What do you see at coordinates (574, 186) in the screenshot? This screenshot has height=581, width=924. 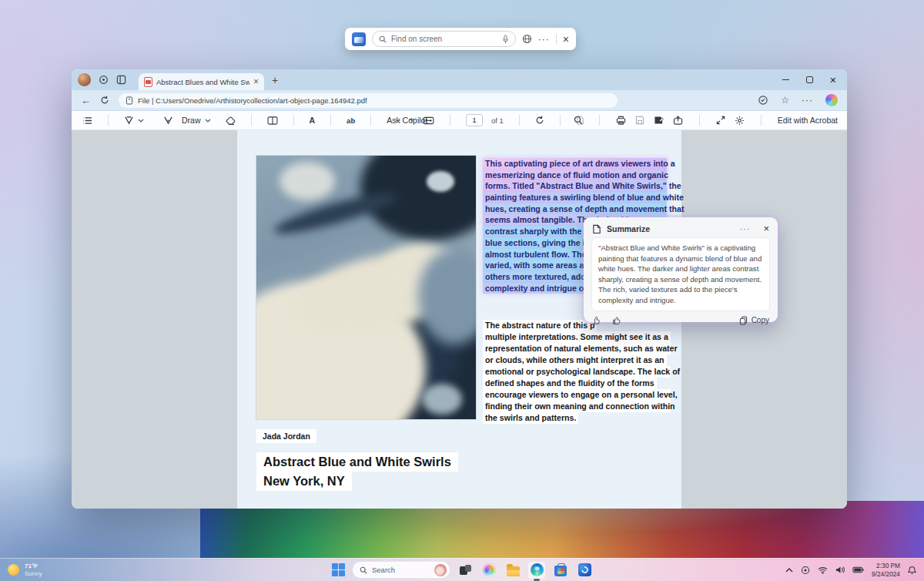 I see `highlighted-text-line: forms. Titled "Abstract Blue and White S…` at bounding box center [574, 186].